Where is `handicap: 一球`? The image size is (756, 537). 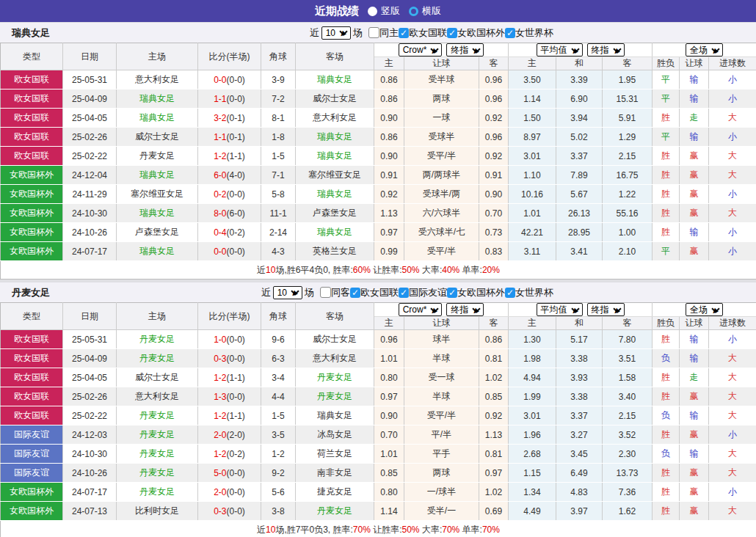 handicap: 一球 is located at coordinates (442, 118).